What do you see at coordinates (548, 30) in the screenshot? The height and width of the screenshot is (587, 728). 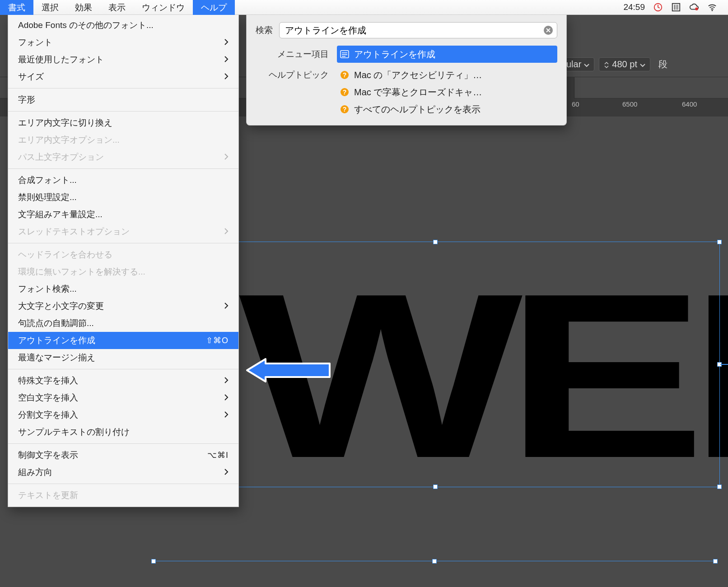 I see `clear-icon` at bounding box center [548, 30].